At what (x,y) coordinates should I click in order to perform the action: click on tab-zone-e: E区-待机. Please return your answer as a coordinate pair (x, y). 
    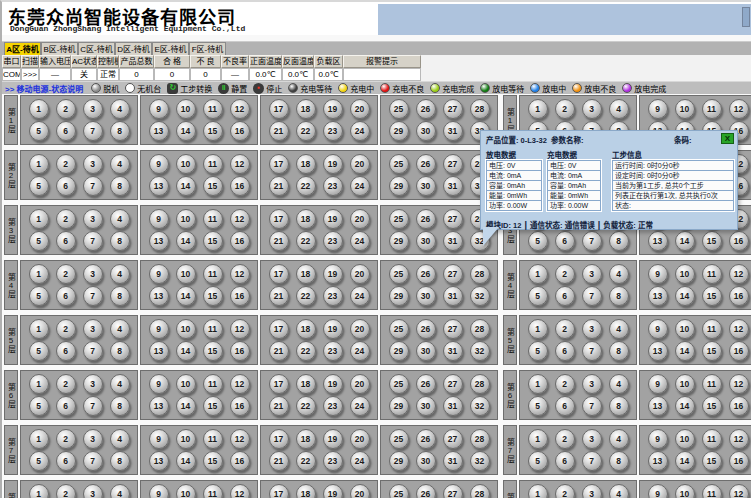
    Looking at the image, I should click on (170, 48).